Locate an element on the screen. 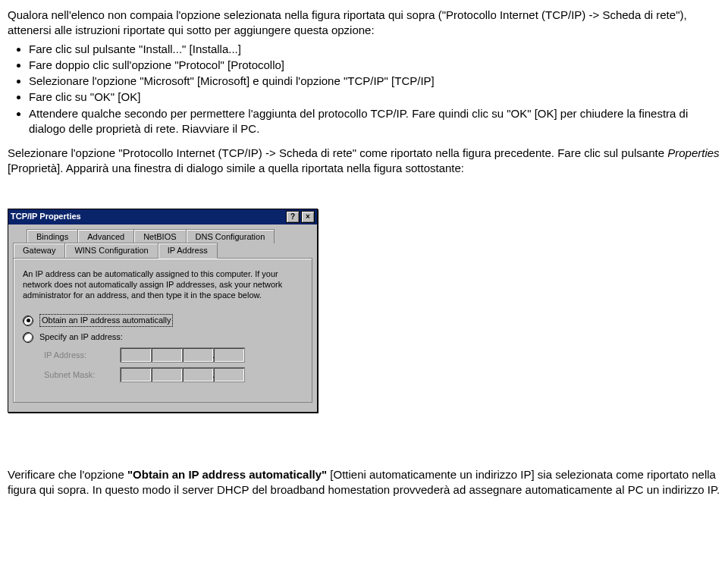 This screenshot has width=728, height=584. bullet-item: Fare doppio clic sull'opzione "Protocol"… is located at coordinates (375, 65).